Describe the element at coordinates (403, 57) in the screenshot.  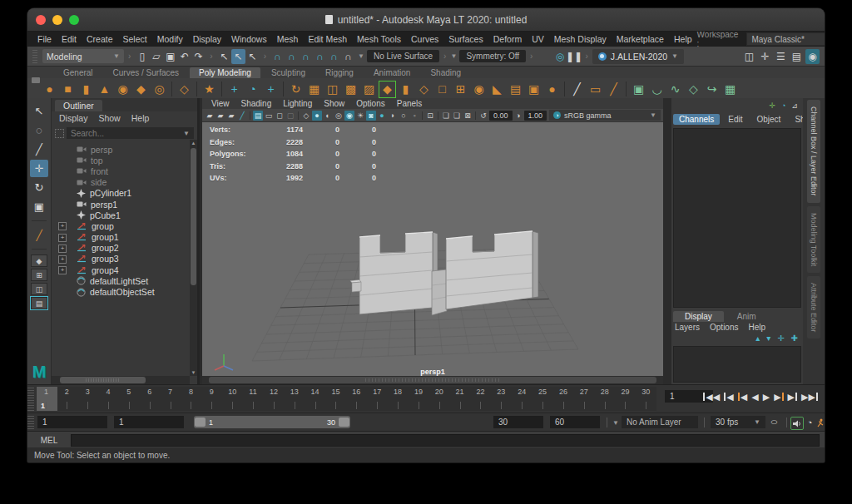
I see `live-surface-field: No Live Surface` at that location.